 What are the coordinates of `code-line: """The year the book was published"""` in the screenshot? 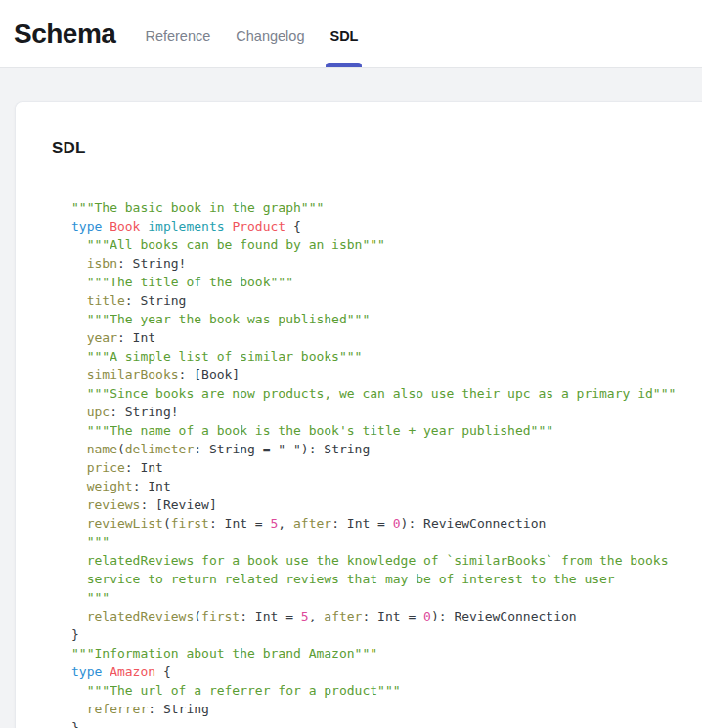 It's located at (387, 319).